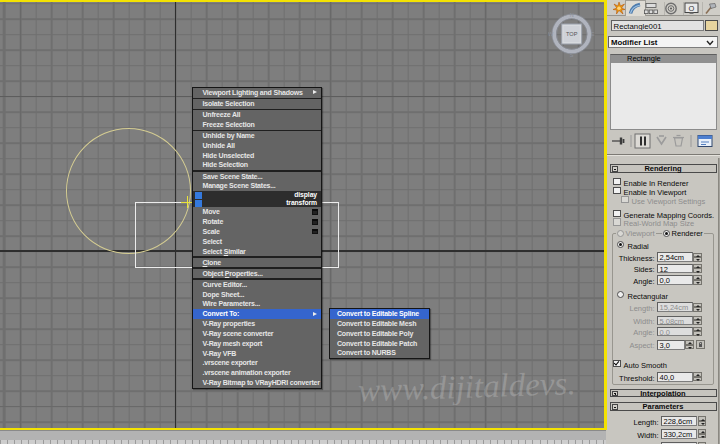  What do you see at coordinates (572, 34) in the screenshot?
I see `svg-text: TOP` at bounding box center [572, 34].